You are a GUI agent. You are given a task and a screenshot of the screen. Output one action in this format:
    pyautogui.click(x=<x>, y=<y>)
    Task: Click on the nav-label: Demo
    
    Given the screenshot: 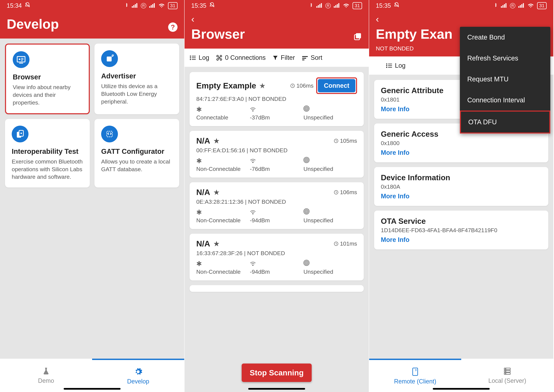 What is the action you would take?
    pyautogui.click(x=46, y=381)
    